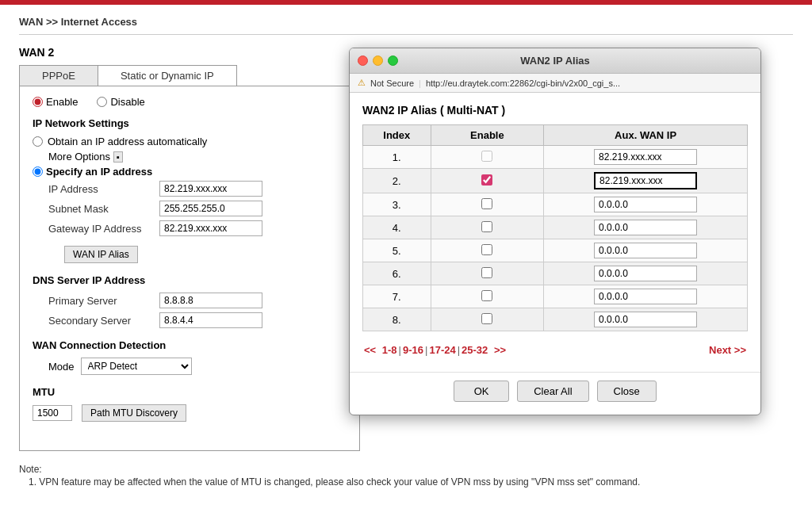  Describe the element at coordinates (362, 82) in the screenshot. I see `warning-icon: ⚠` at that location.